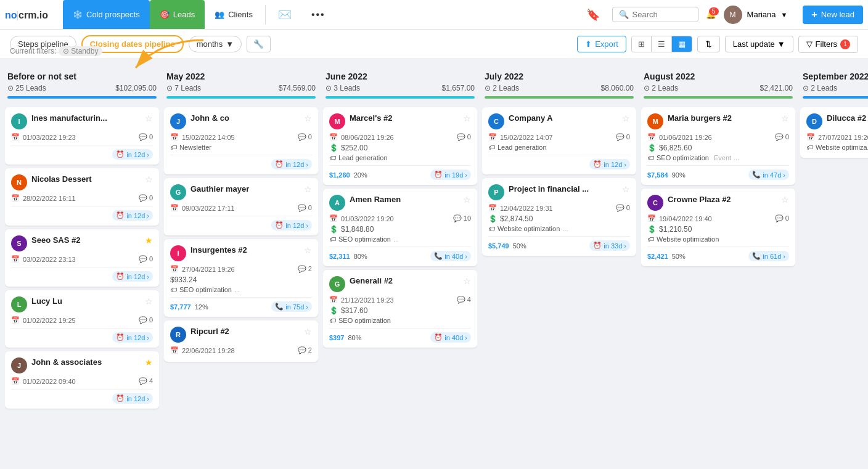  Describe the element at coordinates (784, 15) in the screenshot. I see `user-chevron-icon: ▼` at that location.